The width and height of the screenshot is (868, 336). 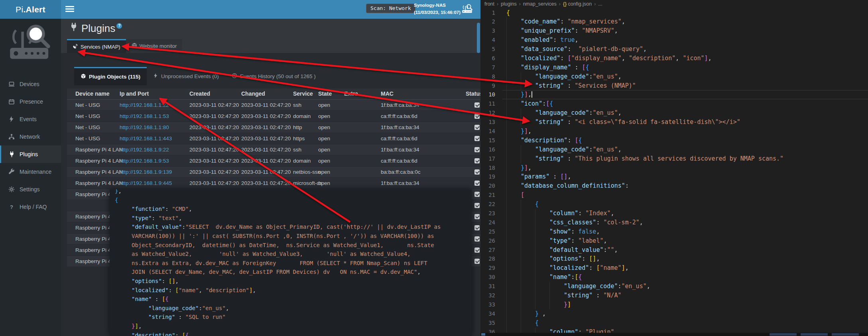 I want to click on taskbar-strip, so click(x=674, y=334).